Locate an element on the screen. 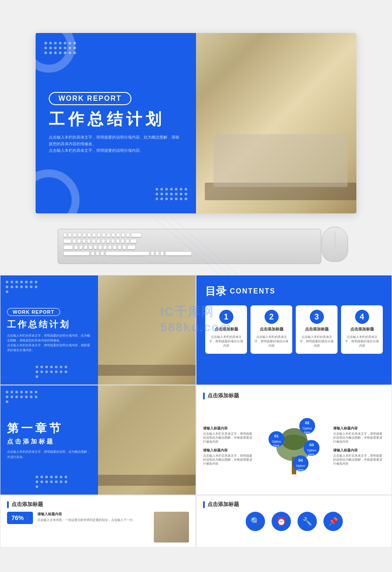 This screenshot has height=572, width=392. tree-content: 请输入标题内容 点击输入本栏目具体文字，简明扼要的说明此为概念图解，并根据需要进… is located at coordinates (294, 446).